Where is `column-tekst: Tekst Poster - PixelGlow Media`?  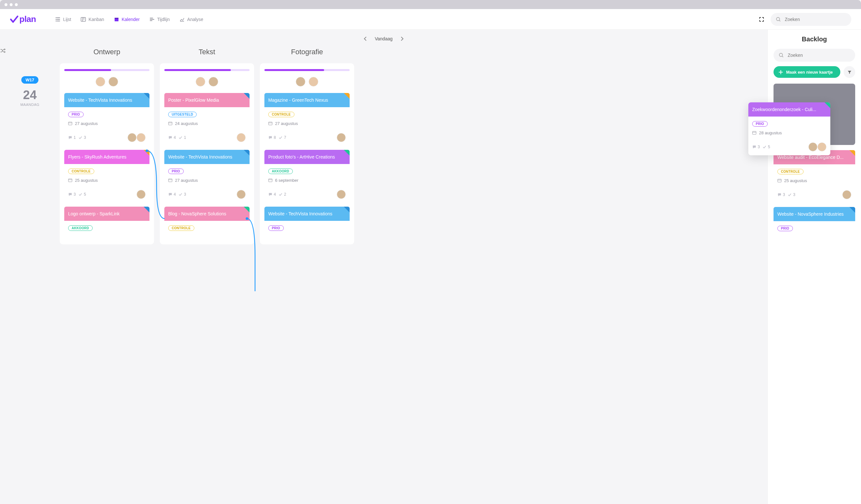 column-tekst: Tekst Poster - PixelGlow Media is located at coordinates (207, 146).